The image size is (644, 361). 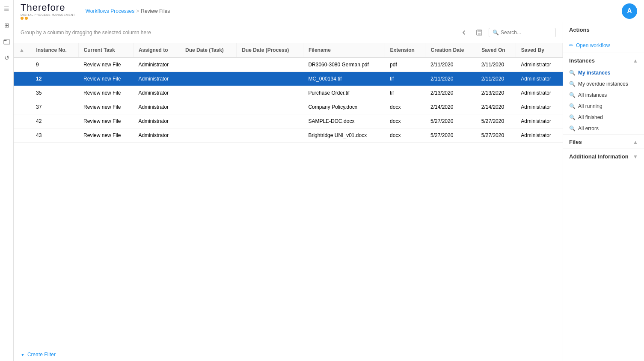 I want to click on all-instances-label: All instances, so click(x=592, y=95).